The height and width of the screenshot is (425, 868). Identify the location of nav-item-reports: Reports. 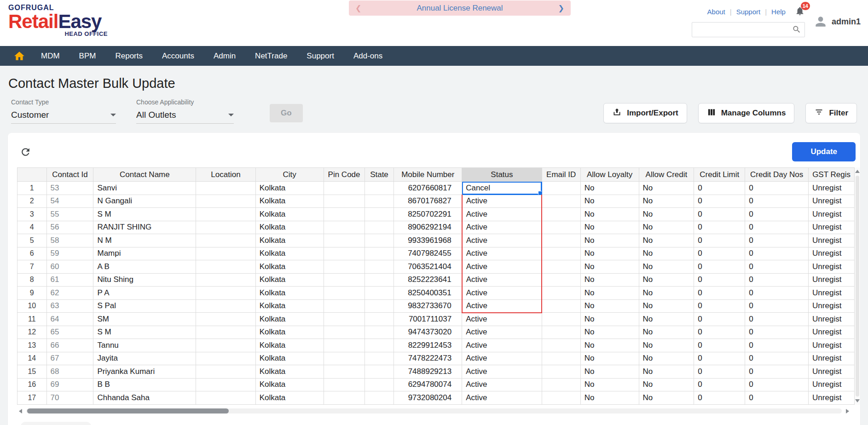
(129, 56).